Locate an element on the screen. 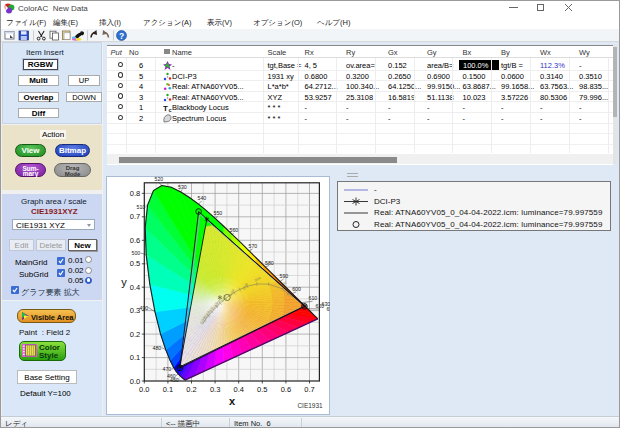  svg-text: 520 is located at coordinates (160, 179).